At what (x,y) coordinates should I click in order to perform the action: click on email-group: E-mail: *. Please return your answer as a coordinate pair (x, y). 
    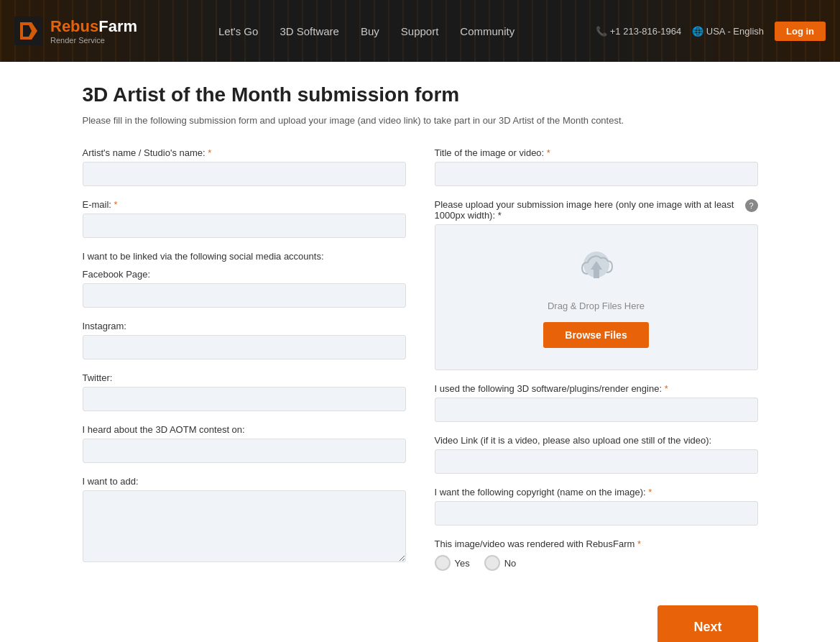
    Looking at the image, I should click on (244, 219).